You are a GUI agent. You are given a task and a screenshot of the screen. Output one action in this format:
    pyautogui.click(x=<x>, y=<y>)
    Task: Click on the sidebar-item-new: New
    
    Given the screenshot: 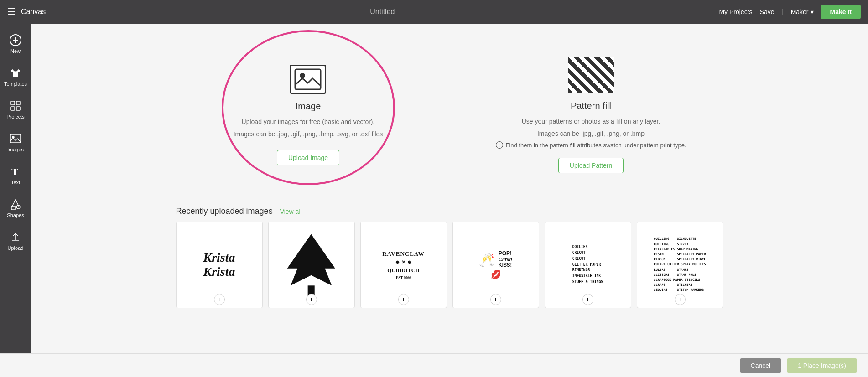 What is the action you would take?
    pyautogui.click(x=16, y=44)
    